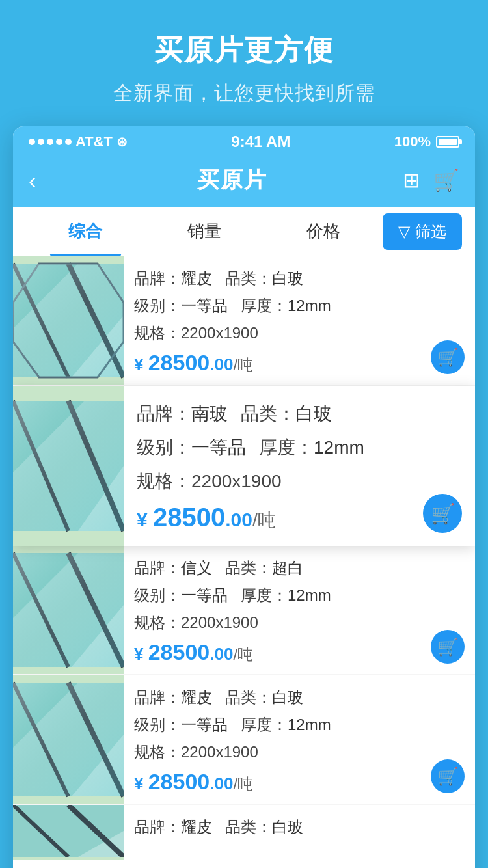 This screenshot has height=868, width=488. Describe the element at coordinates (431, 180) in the screenshot. I see `nav-icons: ⊞ 🛒` at that location.